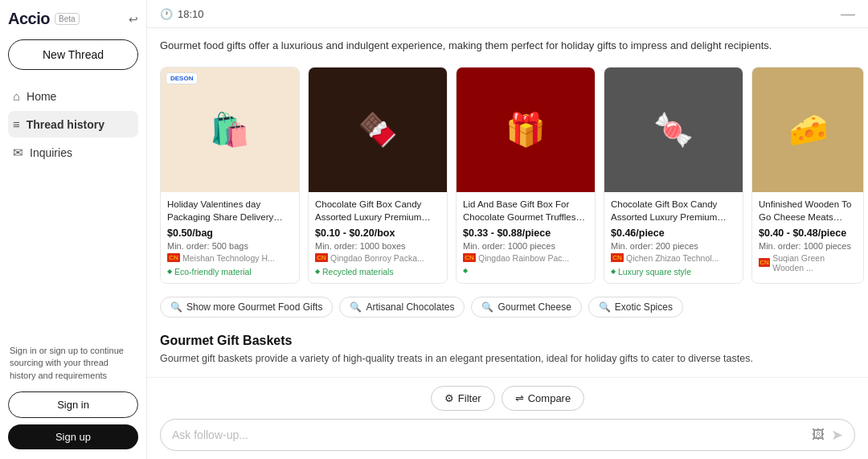 This screenshot has width=868, height=459. I want to click on bottom-bar: ⚙ Filter ⇌ Compare 🖼 ➤, so click(508, 418).